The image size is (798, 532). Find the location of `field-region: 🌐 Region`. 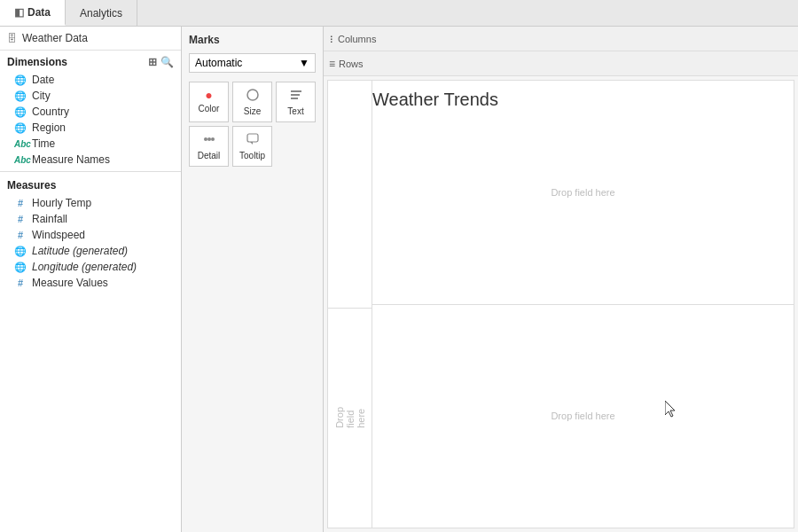

field-region: 🌐 Region is located at coordinates (90, 128).